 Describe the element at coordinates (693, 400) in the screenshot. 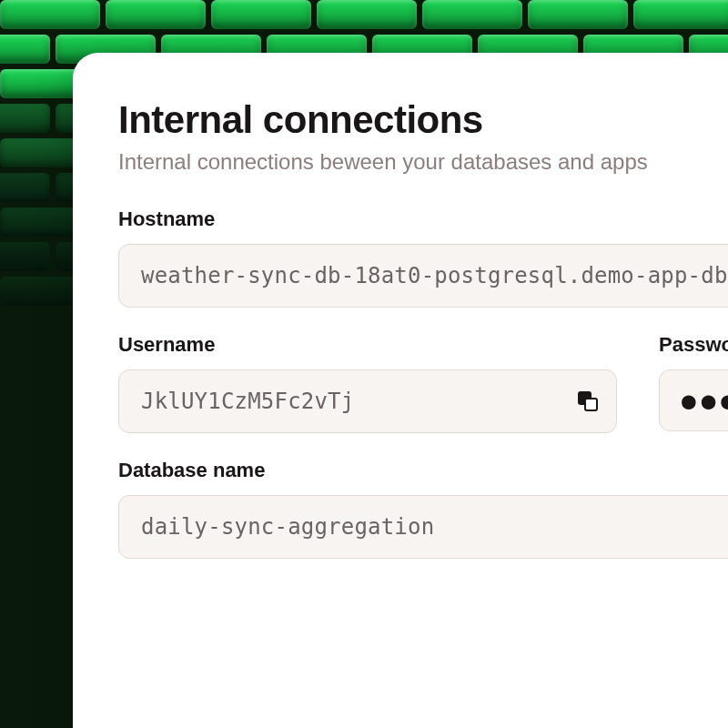

I see `password-value: ●●●●●●●●` at that location.